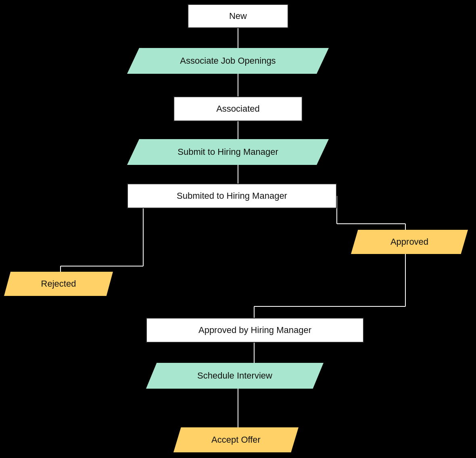 The image size is (476, 458). What do you see at coordinates (228, 152) in the screenshot?
I see `submit-hiring-manager: Submit to Hiring Manager` at bounding box center [228, 152].